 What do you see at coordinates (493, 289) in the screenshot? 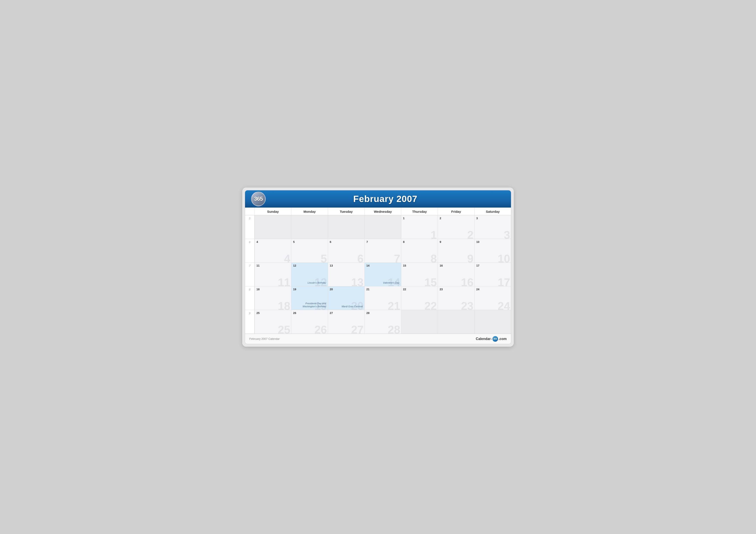
I see `day-number-24: 24` at bounding box center [493, 289].